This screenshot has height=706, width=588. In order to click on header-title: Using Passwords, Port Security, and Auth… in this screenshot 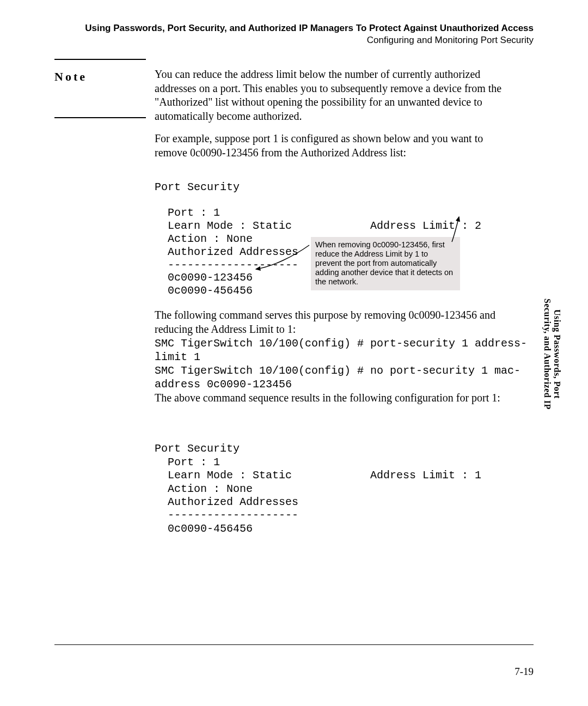, I will do `click(294, 28)`.